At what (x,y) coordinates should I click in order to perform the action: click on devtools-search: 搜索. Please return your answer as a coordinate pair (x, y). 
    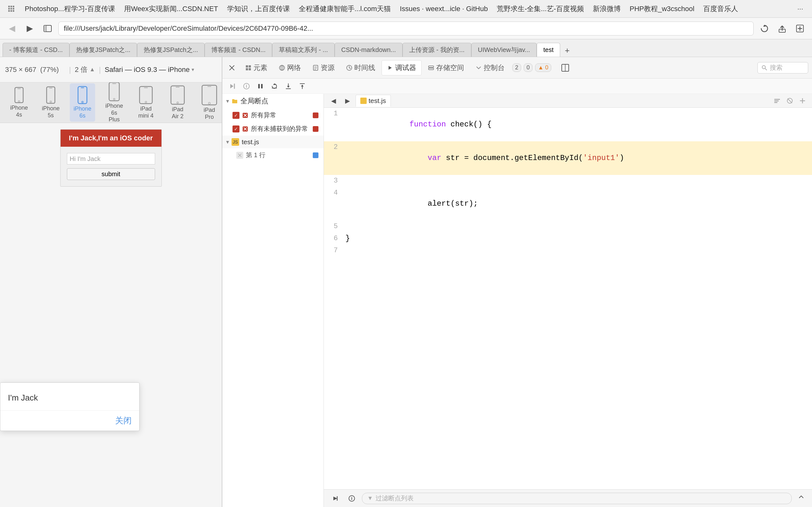
    Looking at the image, I should click on (783, 68).